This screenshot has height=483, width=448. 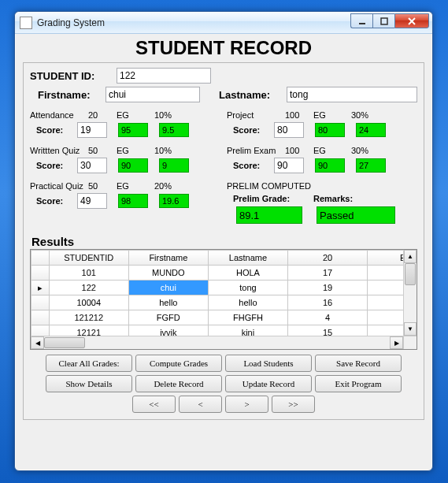 What do you see at coordinates (153, 95) in the screenshot?
I see `firstname-input` at bounding box center [153, 95].